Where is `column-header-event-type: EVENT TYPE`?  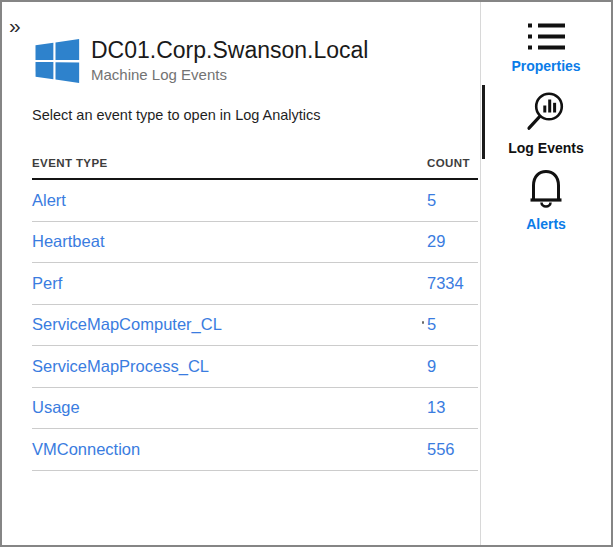
column-header-event-type: EVENT TYPE is located at coordinates (230, 163).